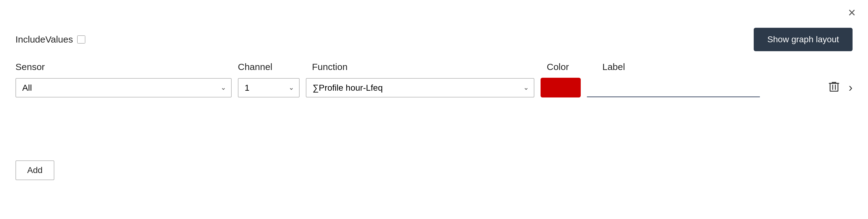  Describe the element at coordinates (272, 67) in the screenshot. I see `col-header-channel: Channel` at that location.